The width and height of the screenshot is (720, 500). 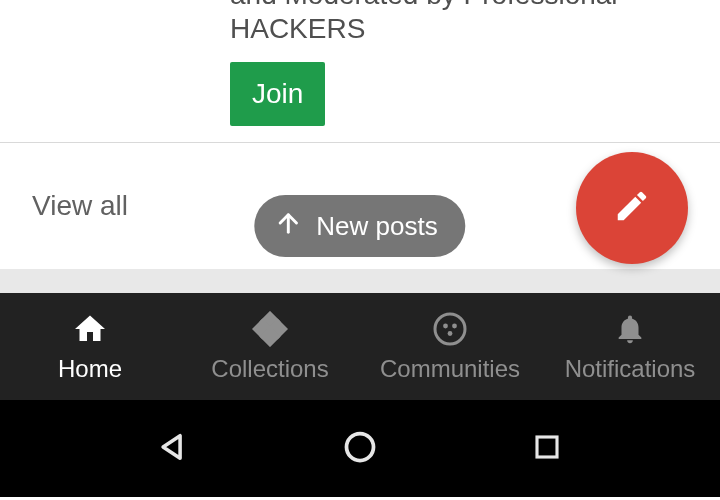 What do you see at coordinates (630, 369) in the screenshot?
I see `tab-notifications-label: Notifications` at bounding box center [630, 369].